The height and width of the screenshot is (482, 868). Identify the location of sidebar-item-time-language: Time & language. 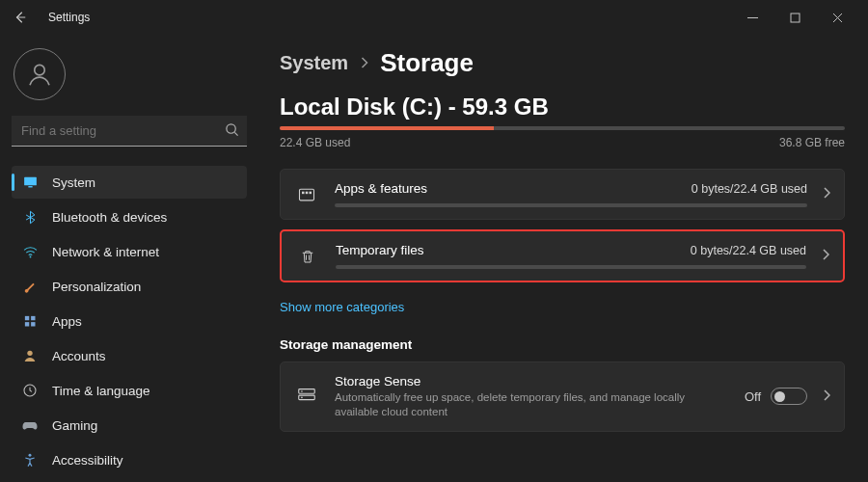
(129, 390).